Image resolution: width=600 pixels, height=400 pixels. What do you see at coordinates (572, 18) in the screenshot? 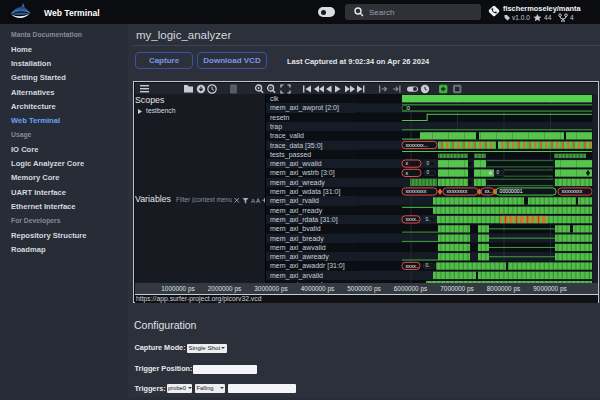
I see `svg-text: 4` at bounding box center [572, 18].